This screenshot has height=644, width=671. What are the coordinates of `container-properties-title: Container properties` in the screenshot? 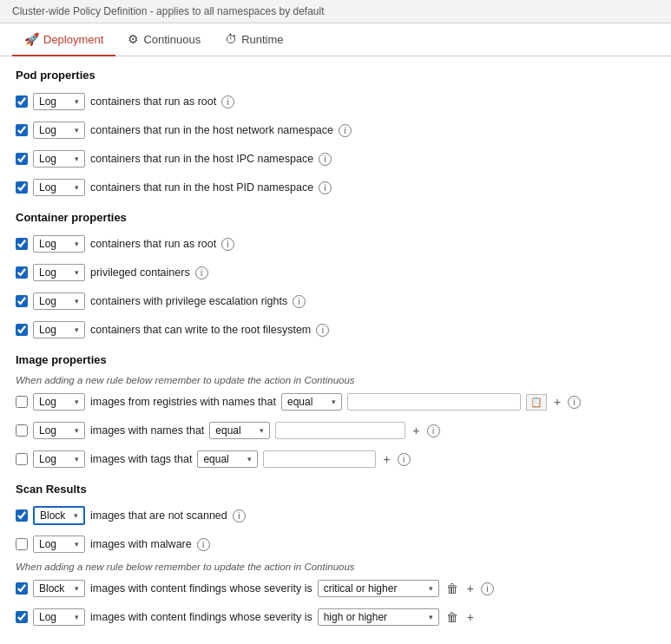 It's located at (335, 217).